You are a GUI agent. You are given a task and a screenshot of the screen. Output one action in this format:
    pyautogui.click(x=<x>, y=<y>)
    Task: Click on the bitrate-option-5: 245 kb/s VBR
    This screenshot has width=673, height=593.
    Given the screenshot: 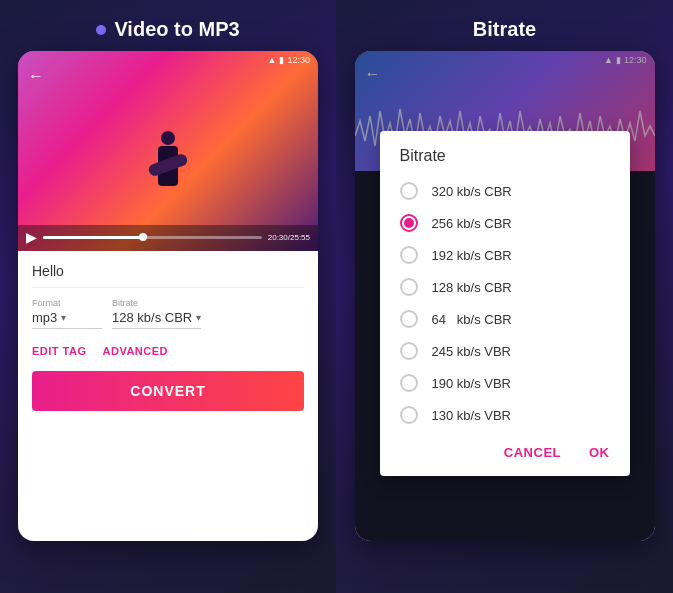 What is the action you would take?
    pyautogui.click(x=505, y=351)
    